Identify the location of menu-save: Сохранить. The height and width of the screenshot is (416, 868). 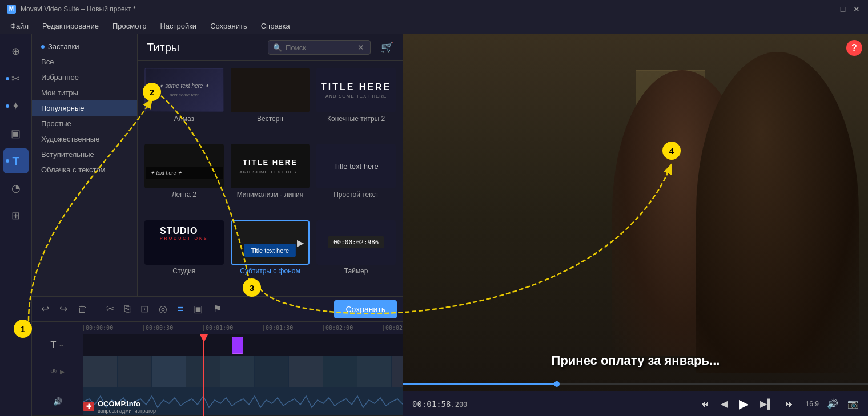
(228, 26).